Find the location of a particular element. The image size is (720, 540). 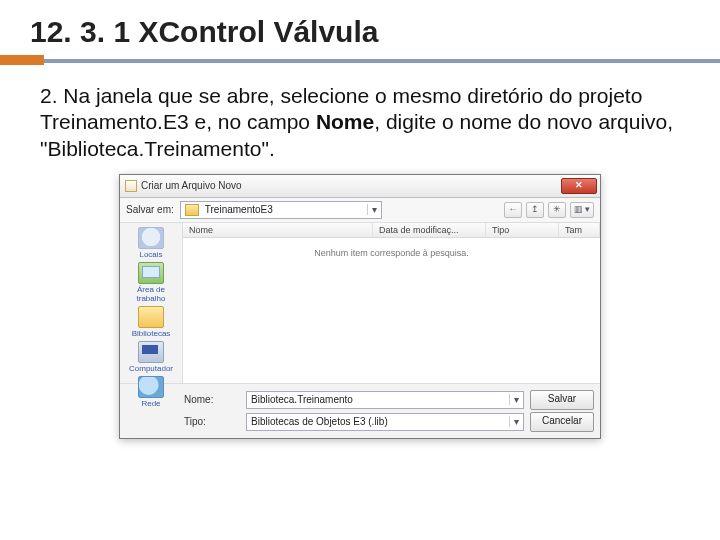

slide-body: 2. Na janela que se abre, selecione o me… is located at coordinates (365, 122).